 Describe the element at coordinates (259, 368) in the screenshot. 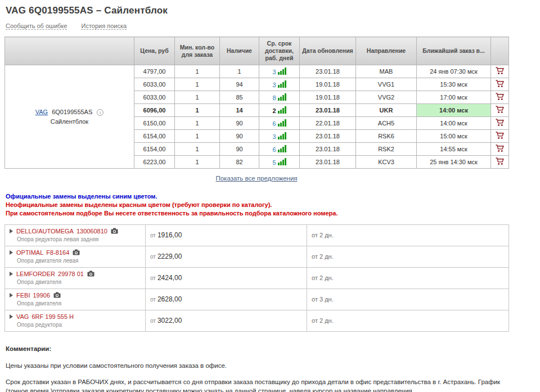

I see `comments-section: Комментарии: Цены указаны при условии са…` at that location.